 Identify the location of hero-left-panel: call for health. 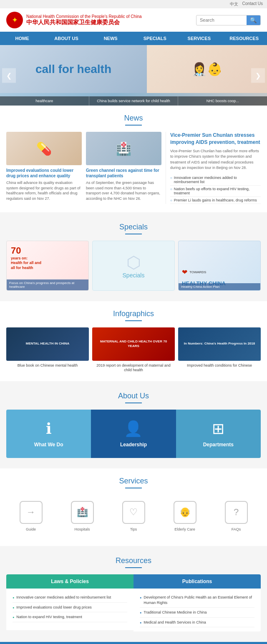
(73, 69).